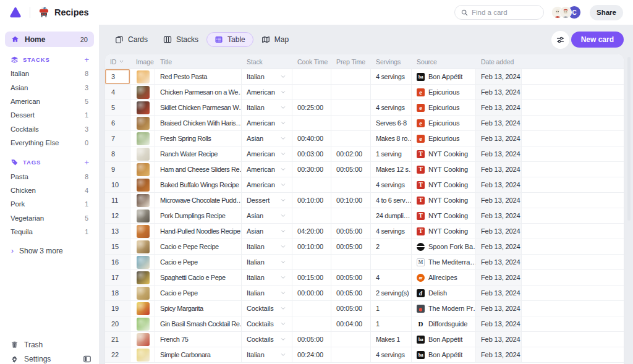 The image size is (633, 364). Describe the element at coordinates (365, 124) in the screenshot. I see `table-row: 6 Braised Chicken With Haris… American S…` at that location.